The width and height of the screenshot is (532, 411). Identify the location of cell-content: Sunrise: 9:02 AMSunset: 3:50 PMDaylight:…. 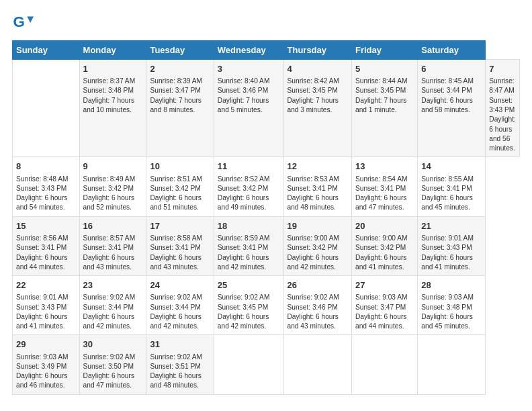
(113, 372).